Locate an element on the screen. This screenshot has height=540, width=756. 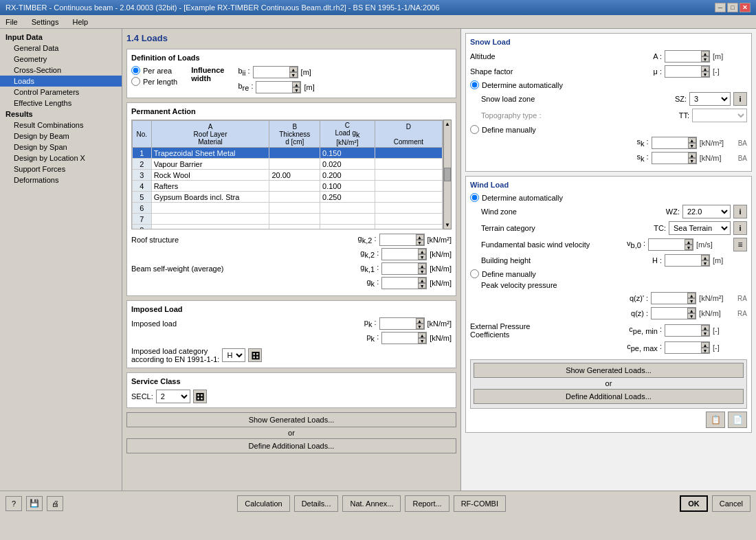
gk-input: 2.849 is located at coordinates (400, 283).